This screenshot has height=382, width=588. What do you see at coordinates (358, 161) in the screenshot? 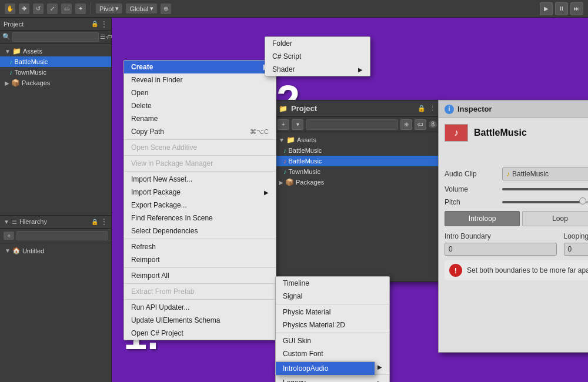
I see `pw-battle-music-selected: ♪ BattleMusic` at bounding box center [358, 161].